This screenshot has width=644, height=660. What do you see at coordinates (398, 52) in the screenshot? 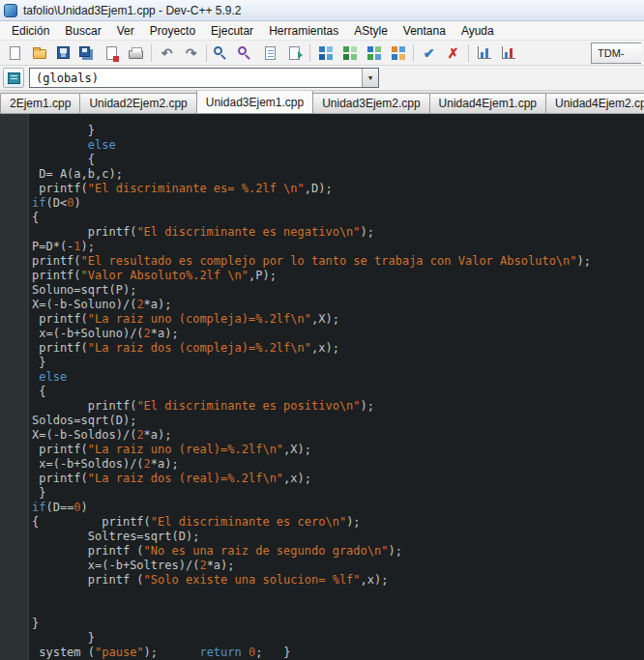
I see `rebuild-button` at bounding box center [398, 52].